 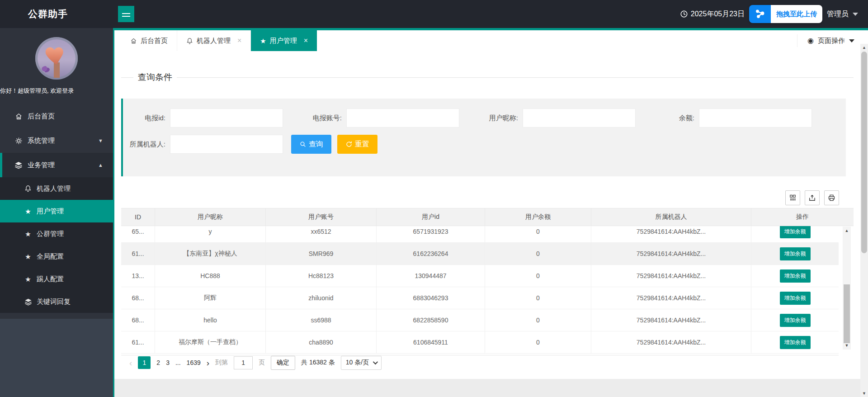 What do you see at coordinates (57, 213) in the screenshot?
I see `sidebar: 你好！超级管理员, 欢迎登录 后台首页 系统管理 ▼ 业务管理 ▲ 机器人管理 …` at bounding box center [57, 213].